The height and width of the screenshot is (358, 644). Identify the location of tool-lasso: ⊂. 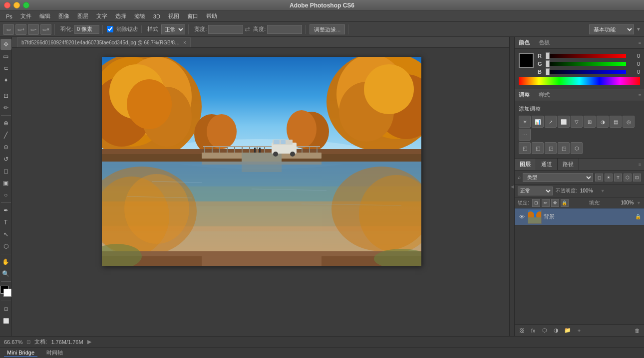
(6, 68).